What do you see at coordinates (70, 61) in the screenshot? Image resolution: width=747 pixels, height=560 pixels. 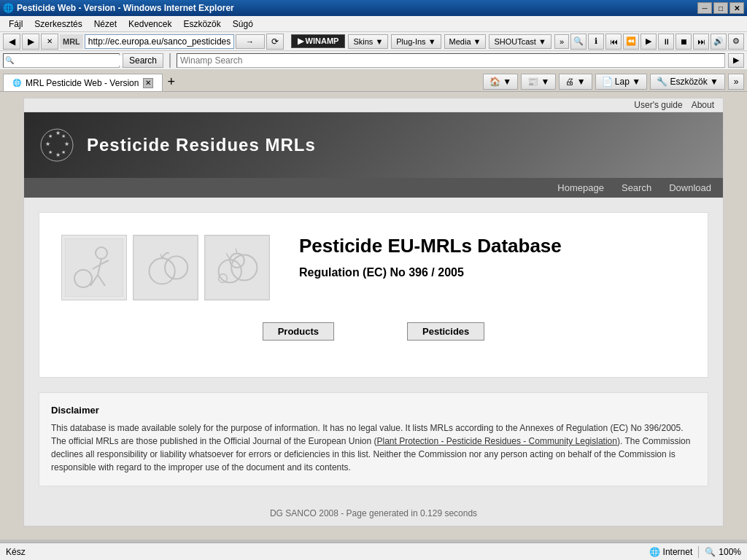 I see `search-input` at bounding box center [70, 61].